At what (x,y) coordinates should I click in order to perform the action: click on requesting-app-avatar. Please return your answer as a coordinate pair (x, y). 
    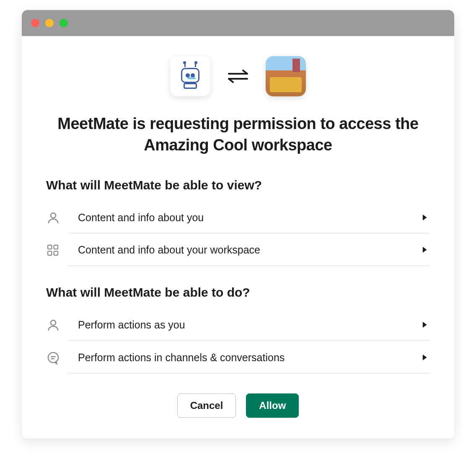
    Looking at the image, I should click on (190, 76).